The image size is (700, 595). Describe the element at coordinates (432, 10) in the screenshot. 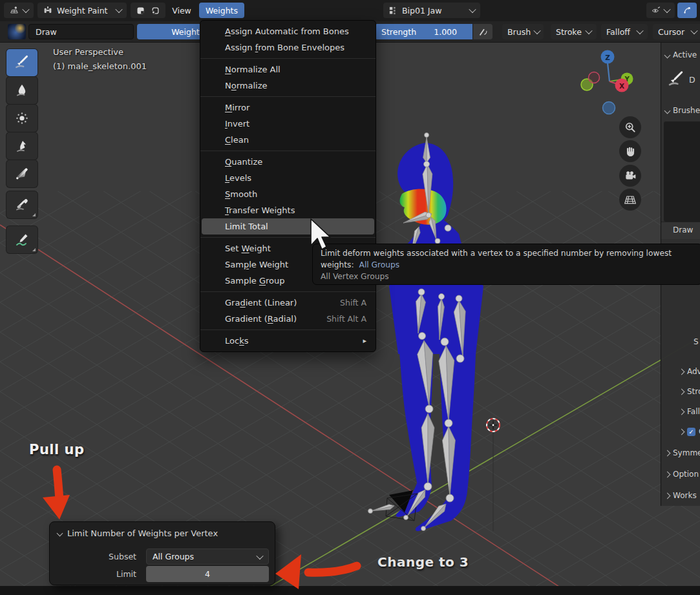

I see `vertex-group-selector: Bip01 Jaw` at that location.